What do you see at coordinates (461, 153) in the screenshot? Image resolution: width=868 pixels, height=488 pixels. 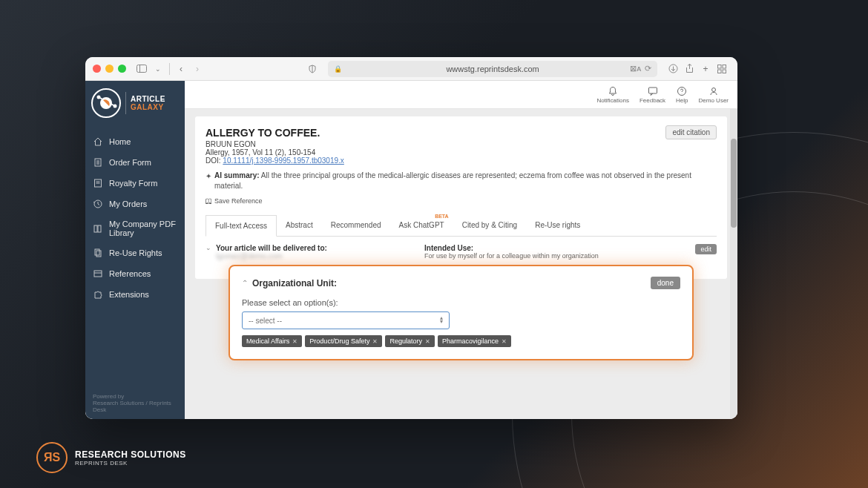 I see `article-meta: Allergy, 1957, Vol 11 (2), 150-154` at bounding box center [461, 153].